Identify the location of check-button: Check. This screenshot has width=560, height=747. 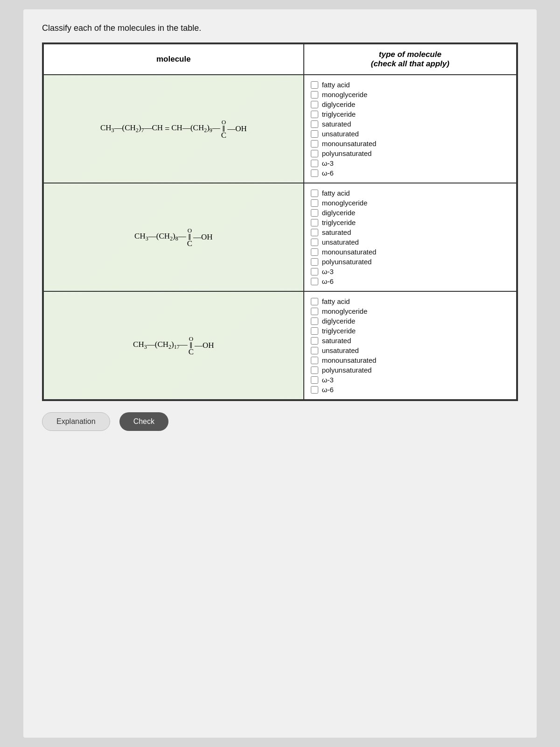
(144, 422).